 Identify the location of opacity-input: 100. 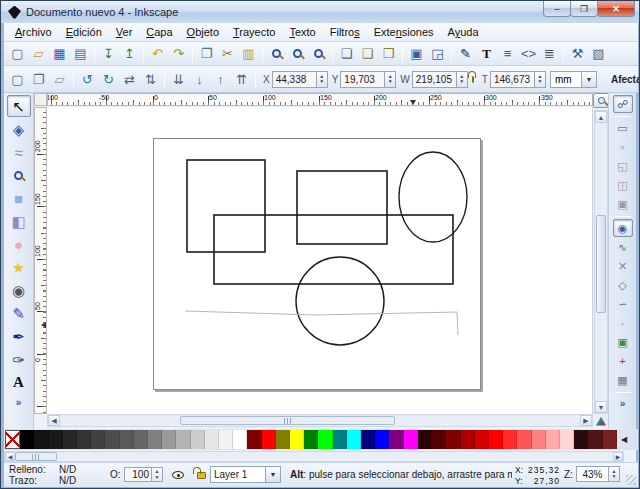
(138, 474).